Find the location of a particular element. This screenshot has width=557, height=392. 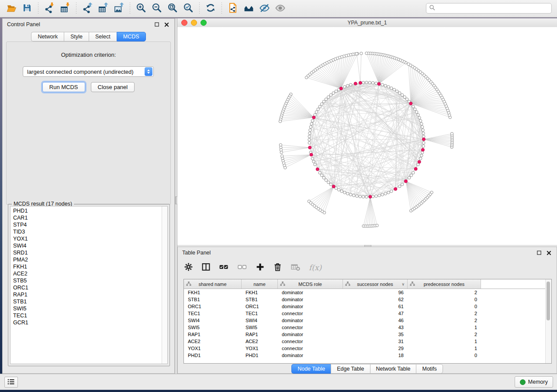

mcds-result-item: STB5 is located at coordinates (89, 281).